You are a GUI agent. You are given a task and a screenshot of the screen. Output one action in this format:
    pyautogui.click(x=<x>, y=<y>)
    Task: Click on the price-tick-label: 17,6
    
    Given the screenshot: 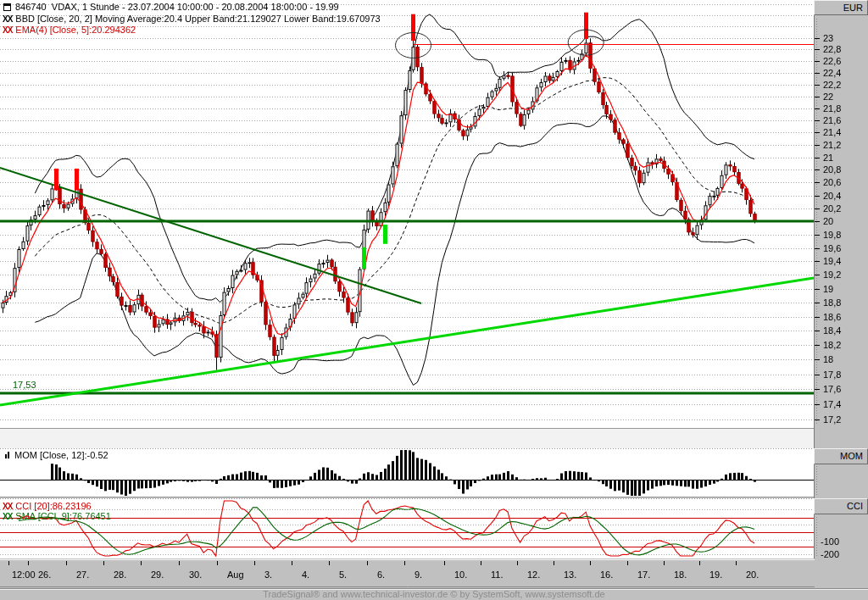 What is the action you would take?
    pyautogui.click(x=832, y=389)
    